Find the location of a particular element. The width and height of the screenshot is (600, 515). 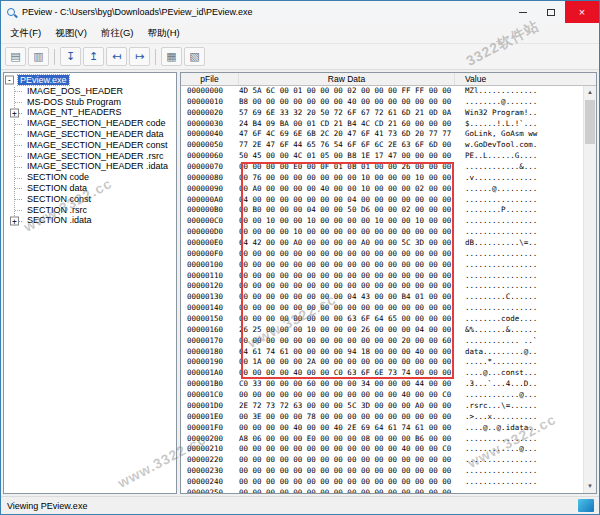

hex-row: 00000130 00 00 00 00 00 00 00 00 04 43 0… is located at coordinates (382, 298).